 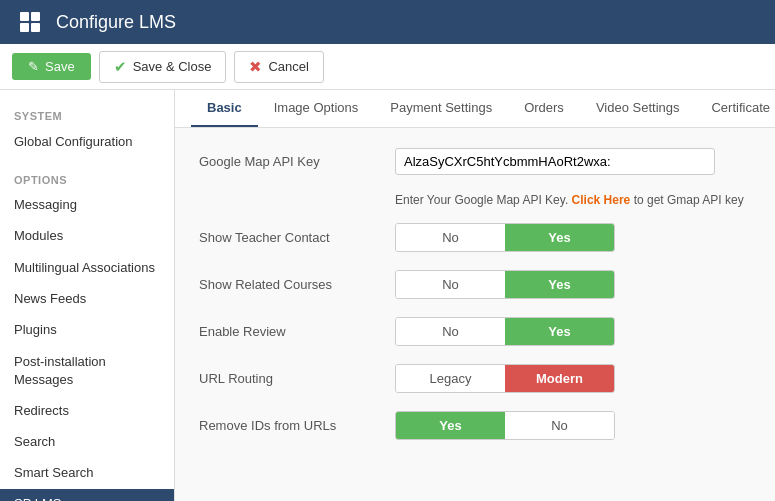 What do you see at coordinates (450, 238) in the screenshot?
I see `show-teacher-contact-no: No` at bounding box center [450, 238].